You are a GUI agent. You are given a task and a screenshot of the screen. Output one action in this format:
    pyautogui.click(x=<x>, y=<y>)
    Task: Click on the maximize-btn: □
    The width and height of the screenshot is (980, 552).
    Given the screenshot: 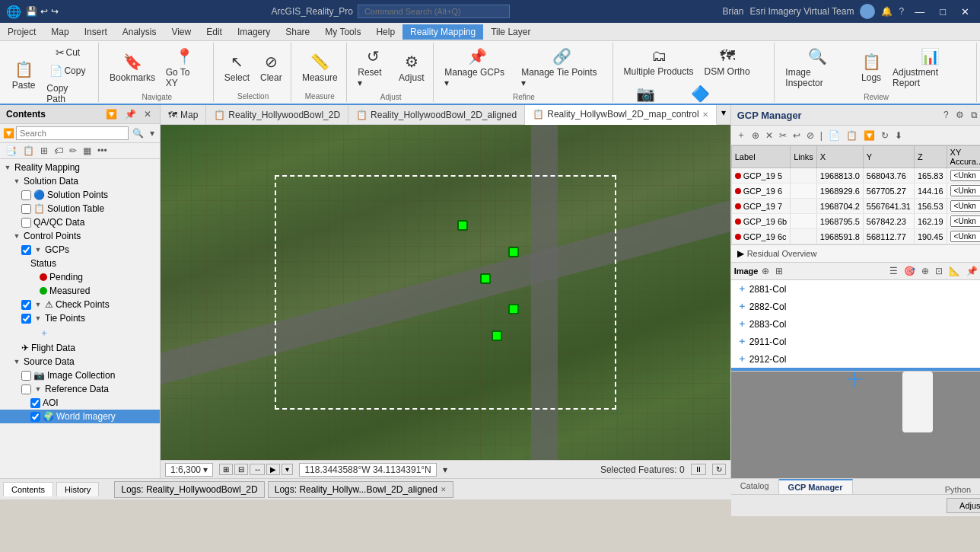 What is the action you would take?
    pyautogui.click(x=943, y=12)
    